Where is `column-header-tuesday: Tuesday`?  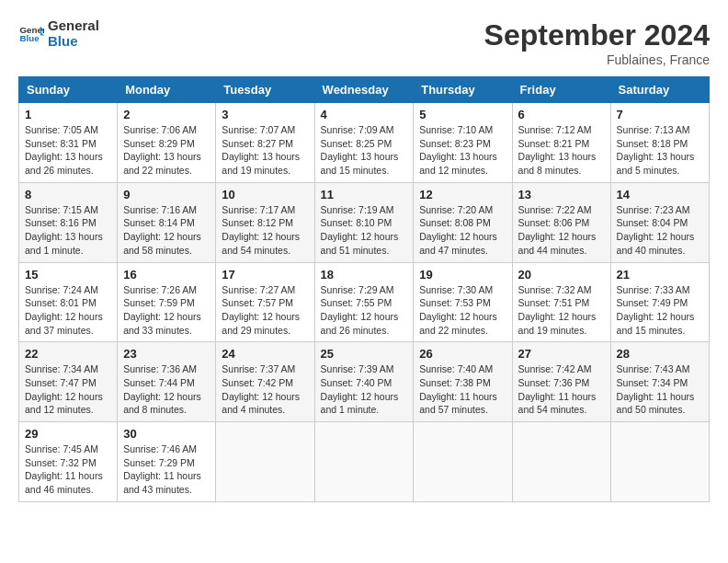 column-header-tuesday: Tuesday is located at coordinates (265, 90).